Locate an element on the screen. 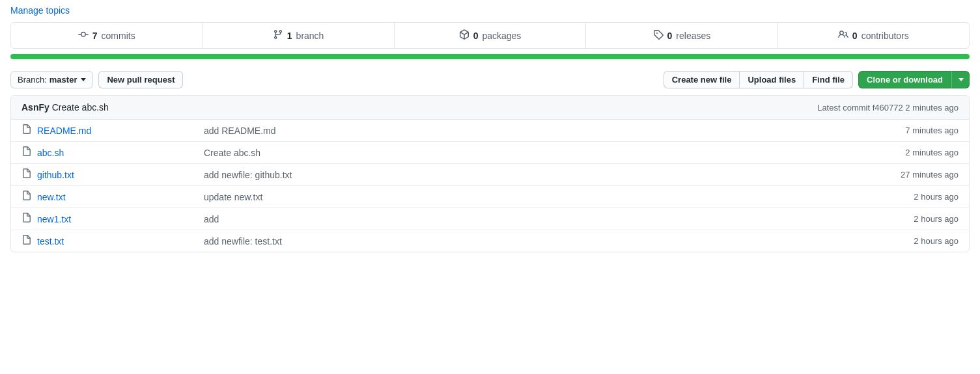  commits-label: commits is located at coordinates (119, 36).